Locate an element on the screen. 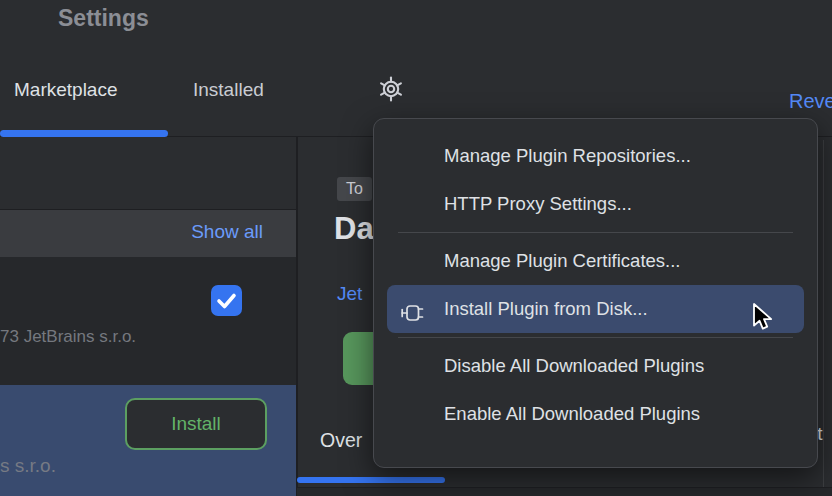 This screenshot has height=496, width=832. menu-item-enable-all-downloaded: Enable All Downloaded Plugins is located at coordinates (596, 414).